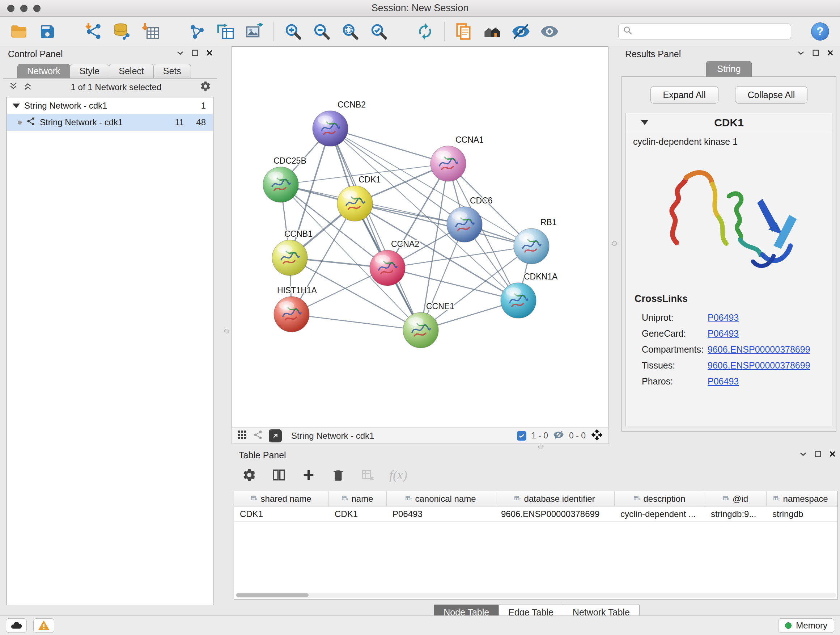  Describe the element at coordinates (425, 32) in the screenshot. I see `refresh-icon` at that location.